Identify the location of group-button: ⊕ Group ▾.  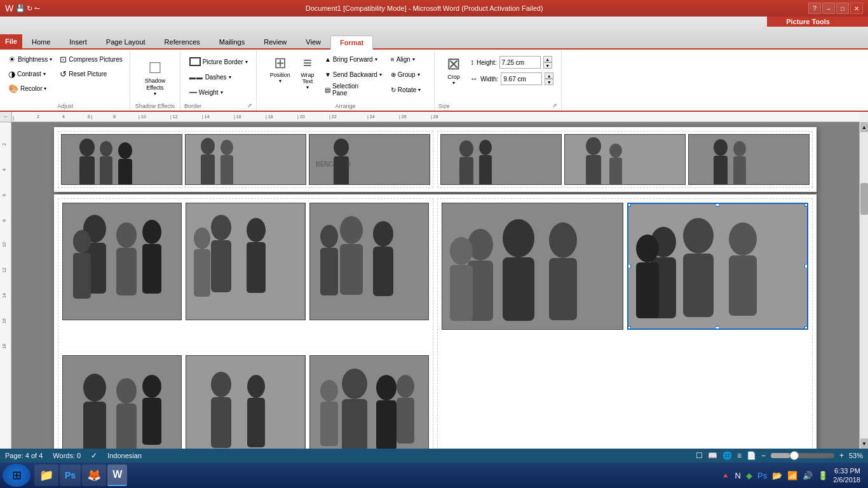
(405, 74).